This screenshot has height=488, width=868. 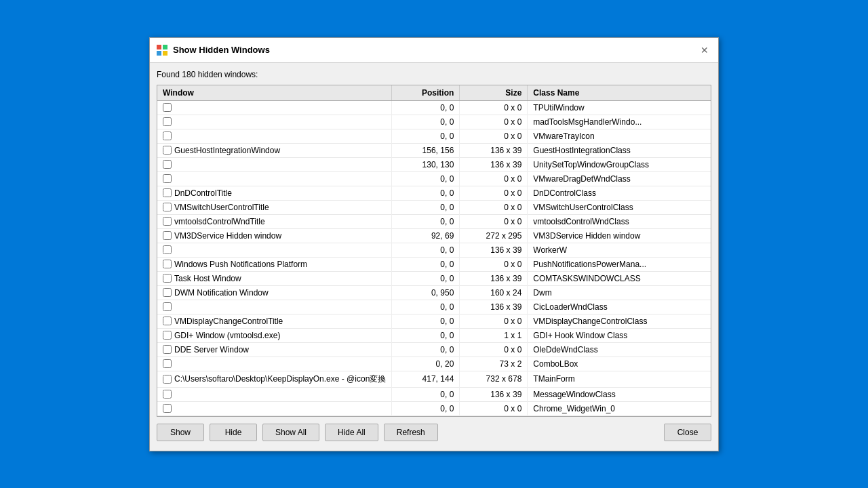 What do you see at coordinates (229, 321) in the screenshot?
I see `window-name: VMDisplayChangeControlTitle` at bounding box center [229, 321].